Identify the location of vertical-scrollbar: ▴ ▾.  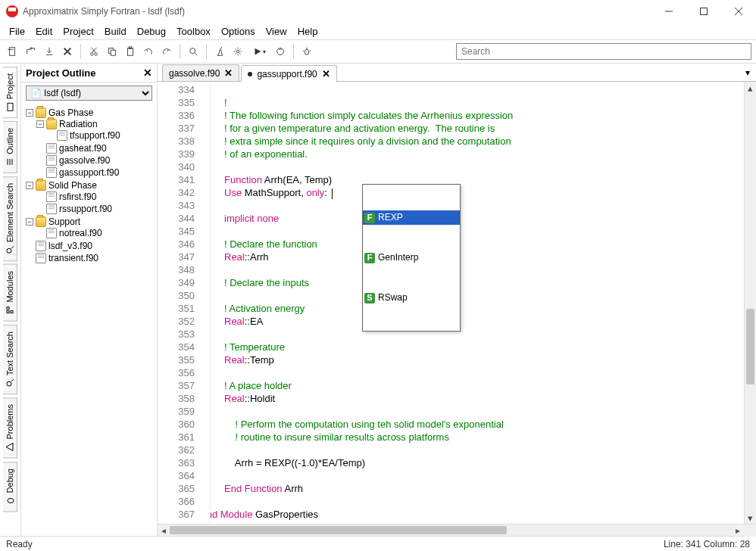
(750, 303).